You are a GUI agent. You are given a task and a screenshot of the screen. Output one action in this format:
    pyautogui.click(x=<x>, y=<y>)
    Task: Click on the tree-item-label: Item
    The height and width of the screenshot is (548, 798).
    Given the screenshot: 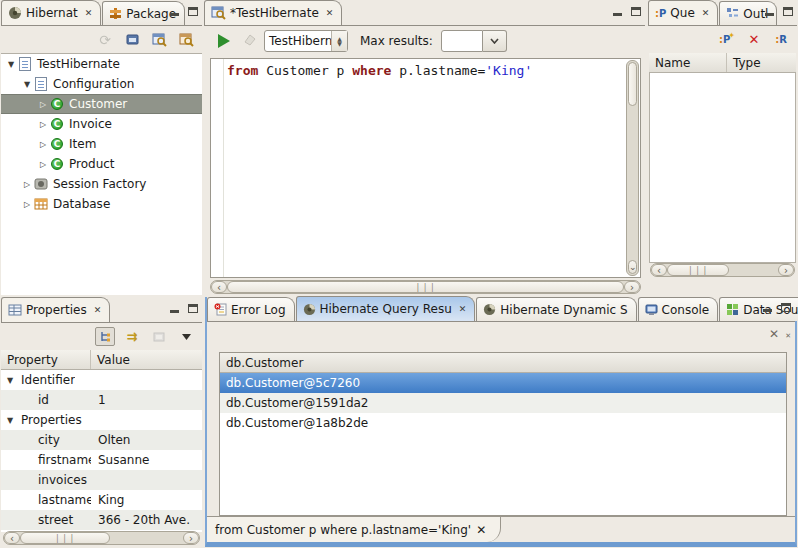 What is the action you would take?
    pyautogui.click(x=82, y=144)
    